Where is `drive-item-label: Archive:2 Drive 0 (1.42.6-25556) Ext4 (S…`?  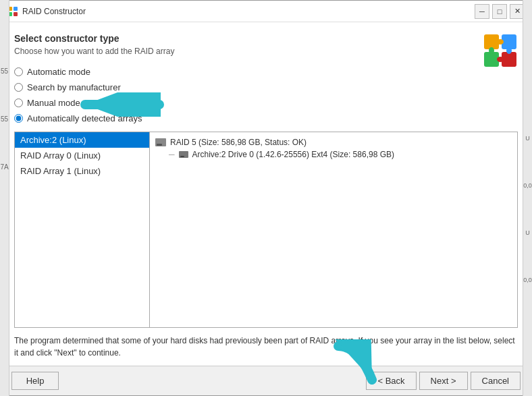
drive-item-label: Archive:2 Drive 0 (1.42.6-25556) Ext4 (S… is located at coordinates (293, 154).